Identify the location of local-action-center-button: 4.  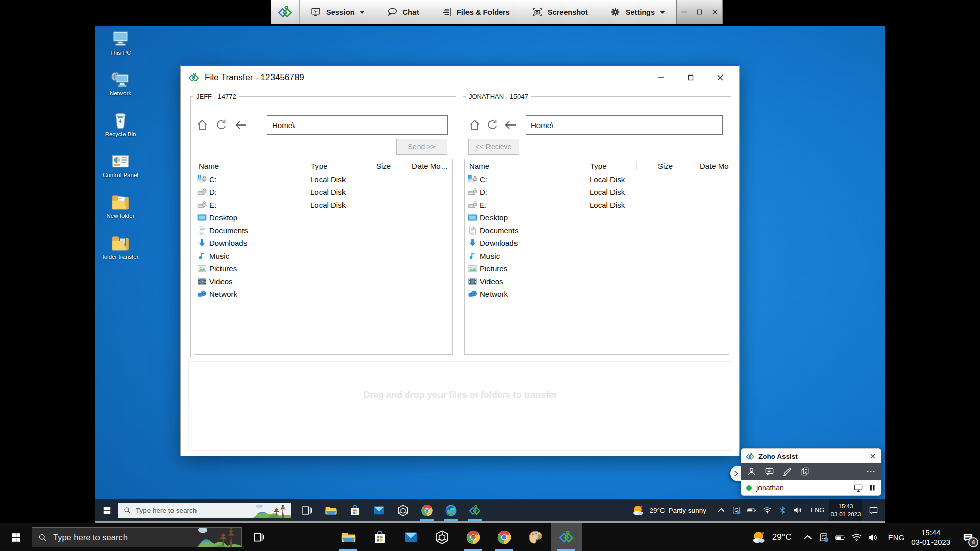
(968, 537).